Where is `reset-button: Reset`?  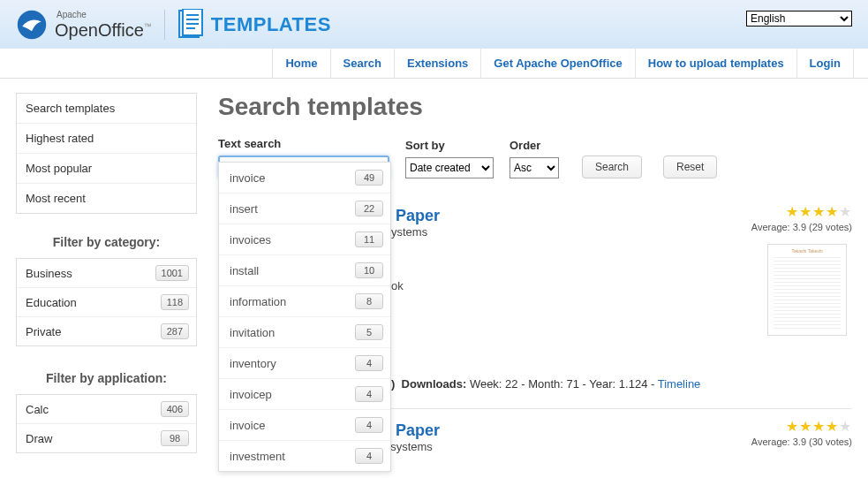 reset-button: Reset is located at coordinates (691, 167).